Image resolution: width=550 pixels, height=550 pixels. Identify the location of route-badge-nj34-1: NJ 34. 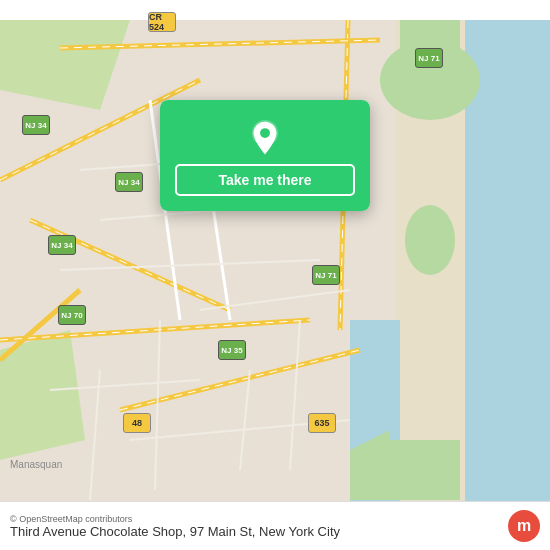
(36, 125).